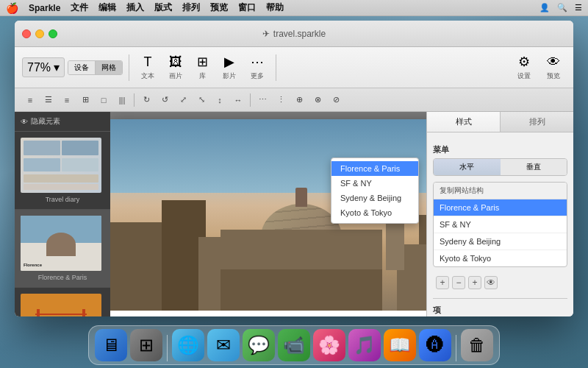  What do you see at coordinates (176, 68) in the screenshot?
I see `tool-images: 🖼 画片` at bounding box center [176, 68].